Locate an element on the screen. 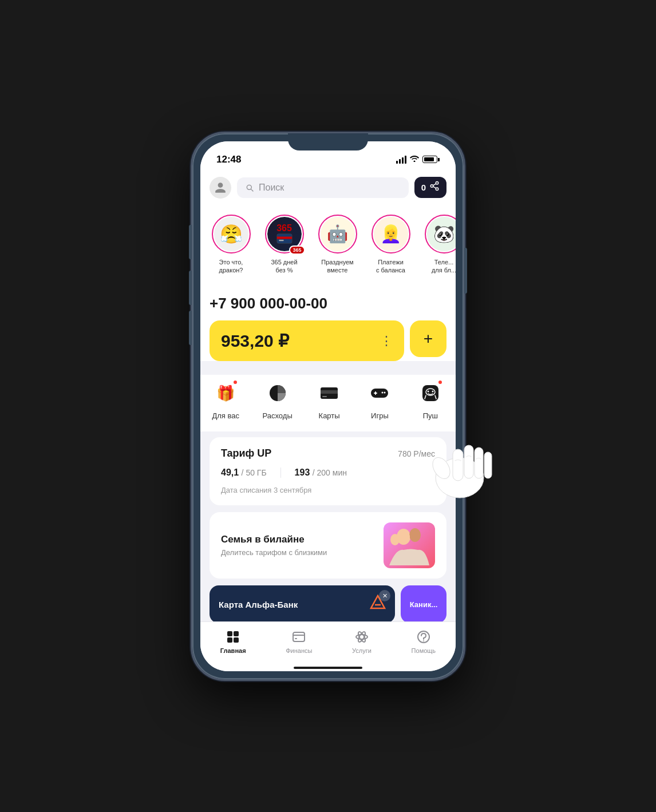  add-button: + is located at coordinates (428, 339).